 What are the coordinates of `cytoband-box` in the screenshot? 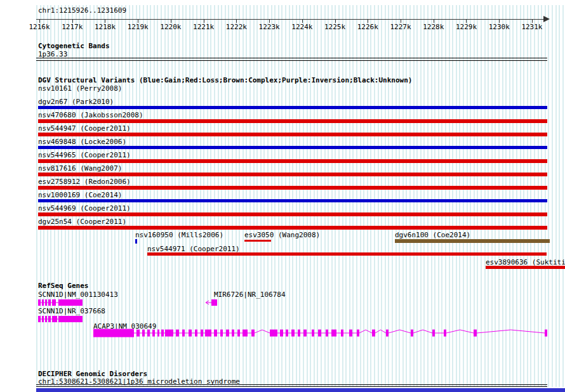 It's located at (292, 60).